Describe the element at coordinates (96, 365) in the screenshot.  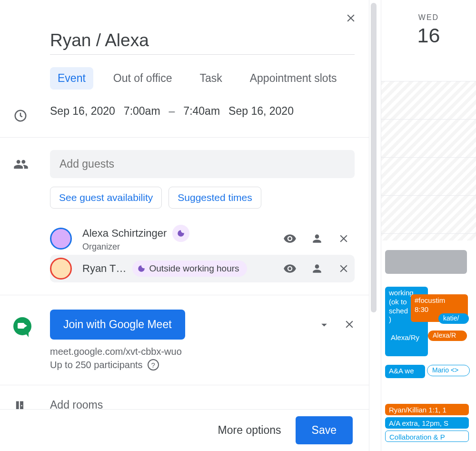
I see `meet-capacity-text: Up to 250 participants` at that location.